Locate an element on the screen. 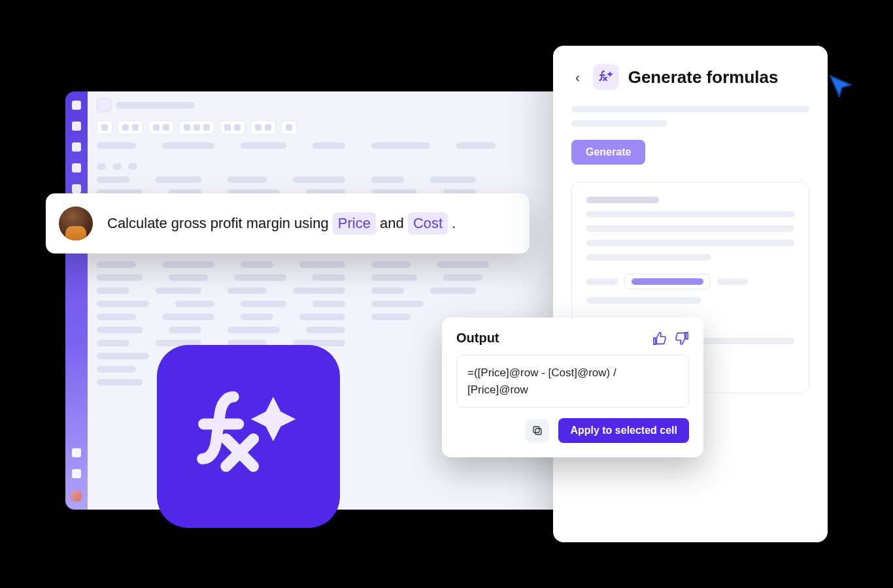  prompt-card: Calculate gross profit margin using Pric… is located at coordinates (288, 223).